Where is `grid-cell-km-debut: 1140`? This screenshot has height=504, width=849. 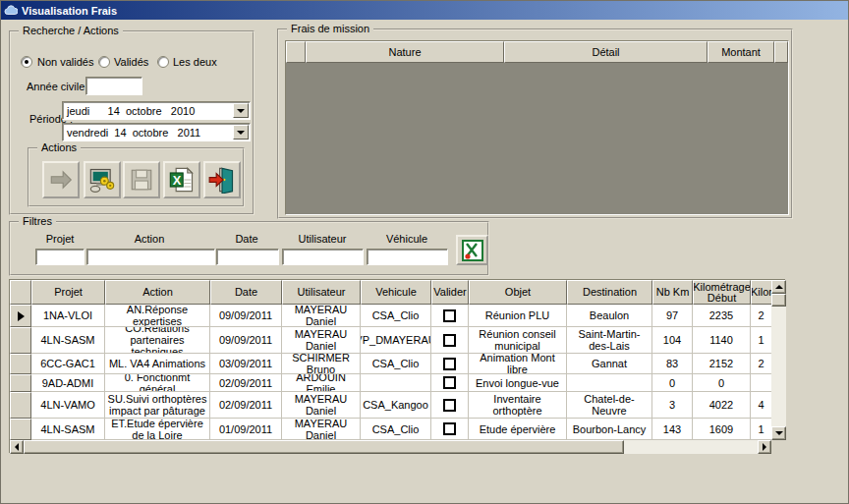
grid-cell-km-debut: 1140 is located at coordinates (721, 340).